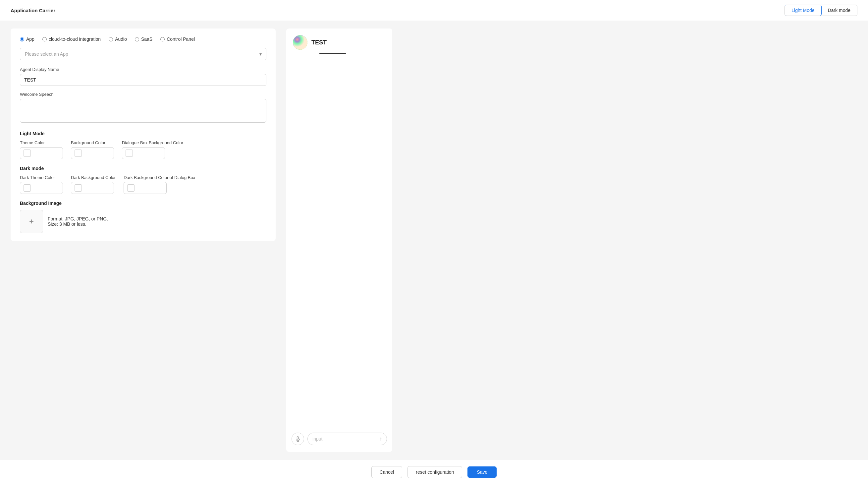 The width and height of the screenshot is (868, 484). What do you see at coordinates (32, 221) in the screenshot?
I see `plus-icon: +` at bounding box center [32, 221].